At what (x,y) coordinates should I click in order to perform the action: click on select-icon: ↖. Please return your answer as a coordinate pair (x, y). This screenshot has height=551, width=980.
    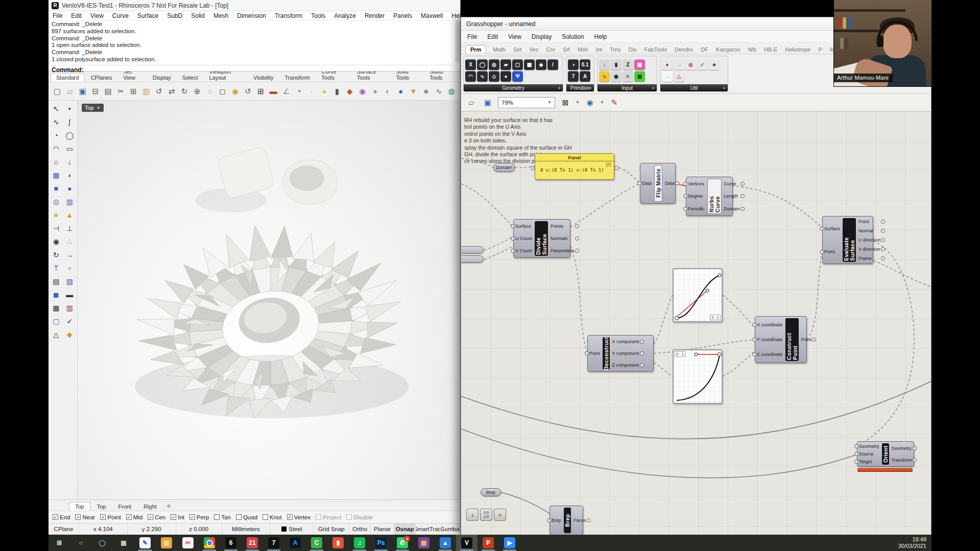
    Looking at the image, I should click on (56, 108).